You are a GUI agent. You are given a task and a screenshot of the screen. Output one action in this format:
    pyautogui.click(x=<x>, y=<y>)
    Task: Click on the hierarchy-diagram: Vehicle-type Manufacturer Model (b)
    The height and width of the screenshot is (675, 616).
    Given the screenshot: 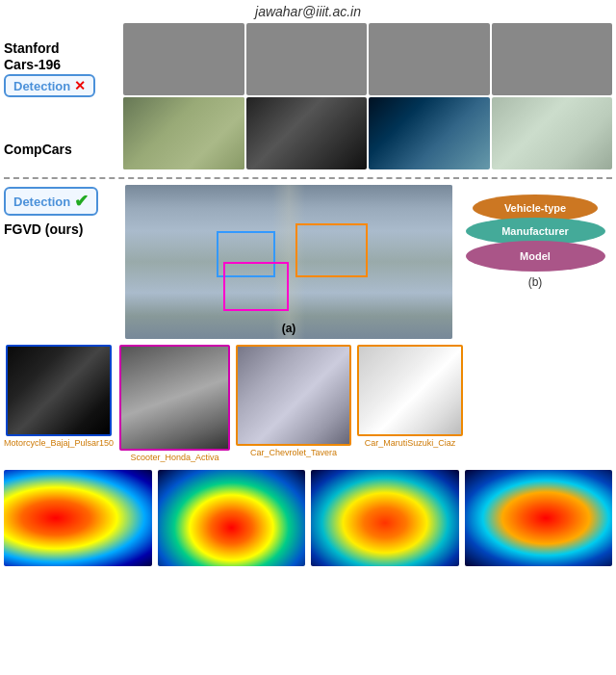 What is the action you would take?
    pyautogui.click(x=535, y=237)
    